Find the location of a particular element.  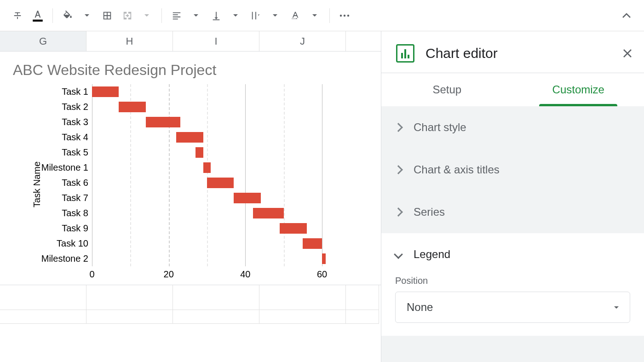

category-label: Milestone 1 is located at coordinates (62, 167).